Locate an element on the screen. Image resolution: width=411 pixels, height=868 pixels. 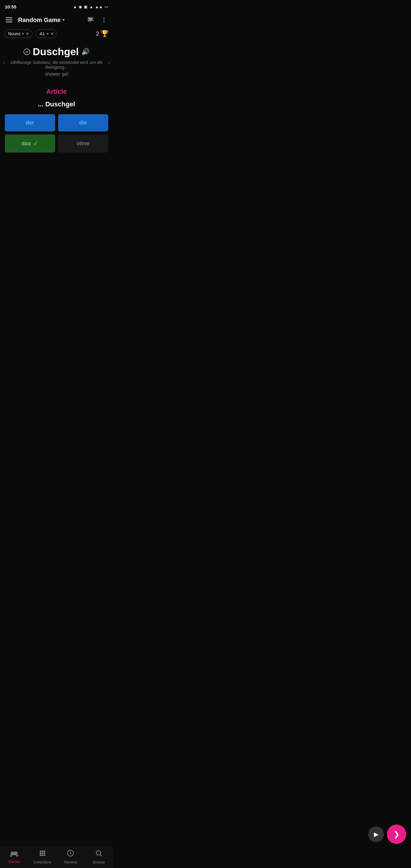
chevron-down-icon: ▾ is located at coordinates (63, 20).